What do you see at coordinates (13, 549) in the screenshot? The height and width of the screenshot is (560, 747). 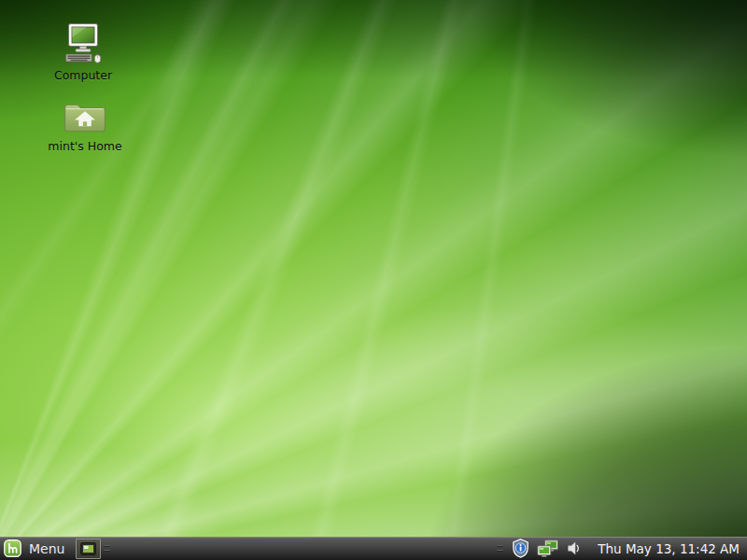 I see `linux-mint-logo-icon` at bounding box center [13, 549].